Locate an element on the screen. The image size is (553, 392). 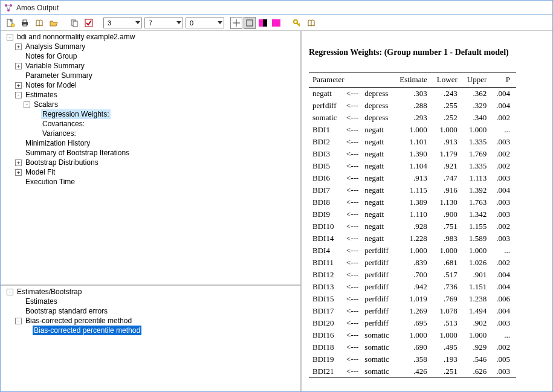
tree2-bcpm-child: Bias-corrected percentile method is located at coordinates (87, 330).